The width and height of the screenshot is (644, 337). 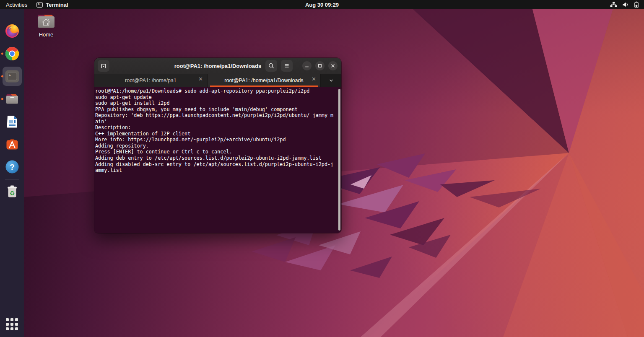 I want to click on terminal-line: ammy.list, so click(x=216, y=170).